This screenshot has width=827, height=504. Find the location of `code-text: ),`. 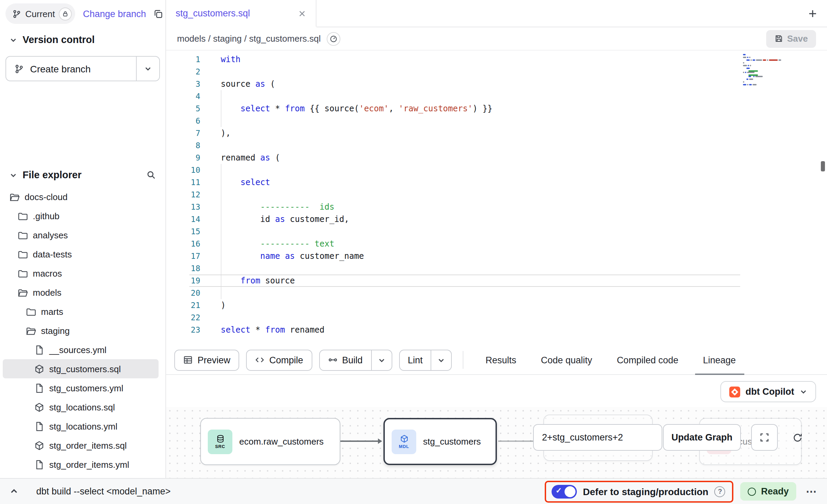

code-text: ), is located at coordinates (226, 133).